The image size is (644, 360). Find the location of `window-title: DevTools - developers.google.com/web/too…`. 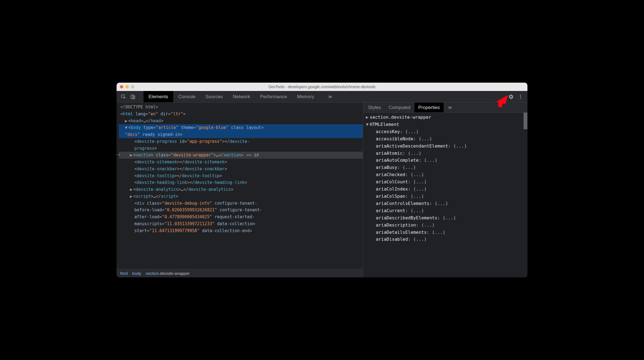

window-title: DevTools - developers.google.com/web/too… is located at coordinates (322, 87).